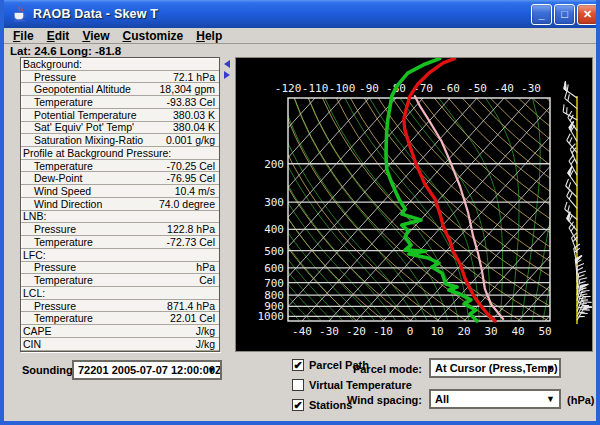  I want to click on table-row: Sat' Equiv' Pot' Temp'380.04 K, so click(120, 128).